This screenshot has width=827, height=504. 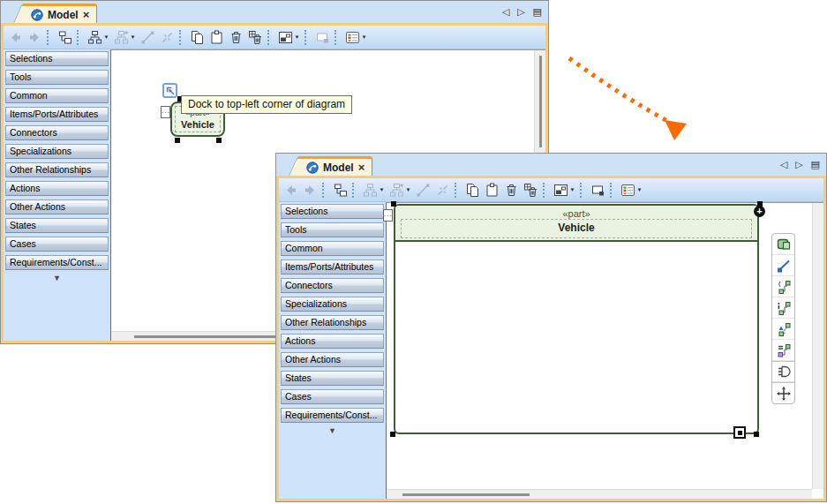 What do you see at coordinates (740, 433) in the screenshot?
I see `resize-handle` at bounding box center [740, 433].